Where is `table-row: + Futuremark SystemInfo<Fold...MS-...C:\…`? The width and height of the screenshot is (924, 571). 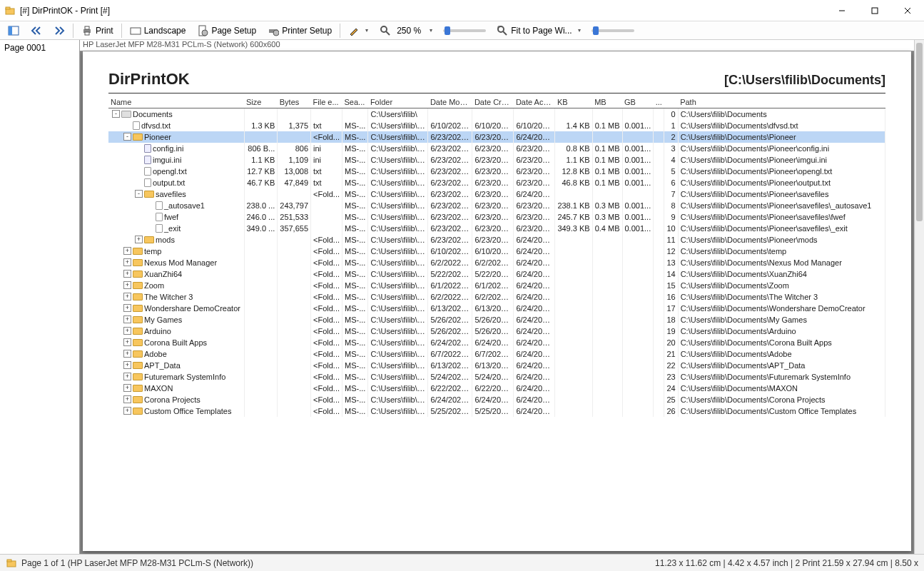 table-row: + Futuremark SystemInfo<Fold...MS-...C:\… is located at coordinates (497, 377).